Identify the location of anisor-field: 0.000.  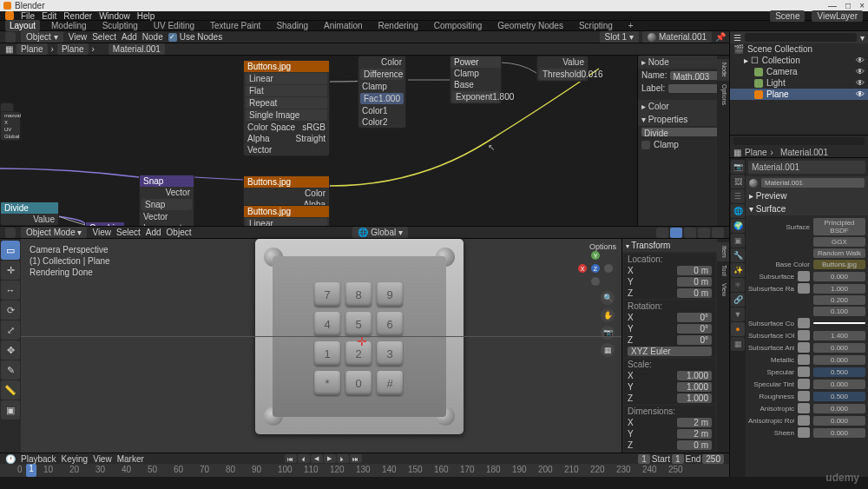
(839, 420).